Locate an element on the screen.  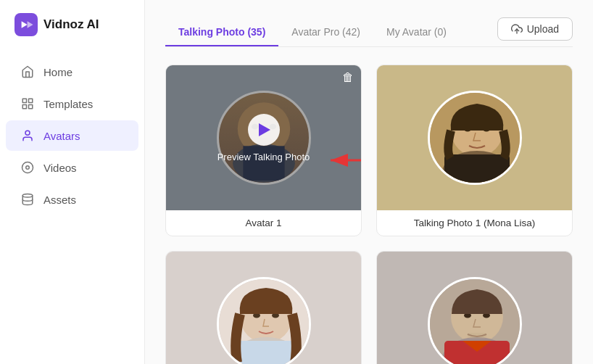
upload-button: Upload is located at coordinates (535, 29).